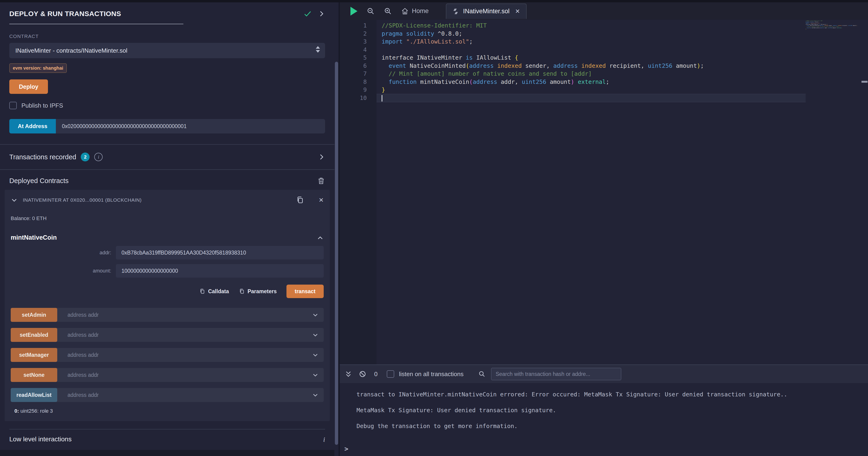 Image resolution: width=868 pixels, height=456 pixels. I want to click on line-number: 10, so click(358, 98).